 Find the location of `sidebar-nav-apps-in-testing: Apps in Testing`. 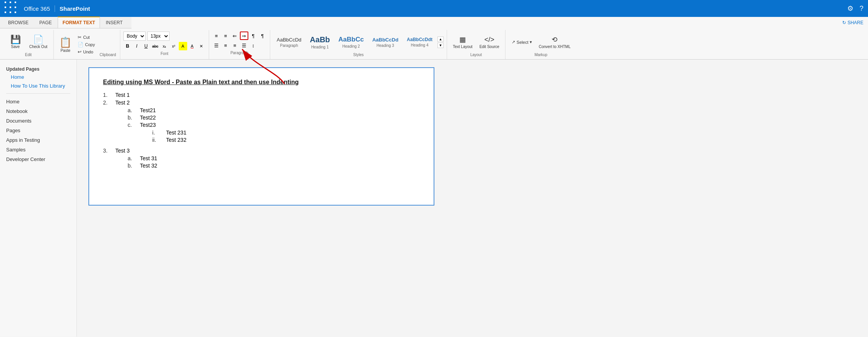

sidebar-nav-apps-in-testing: Apps in Testing is located at coordinates (38, 140).